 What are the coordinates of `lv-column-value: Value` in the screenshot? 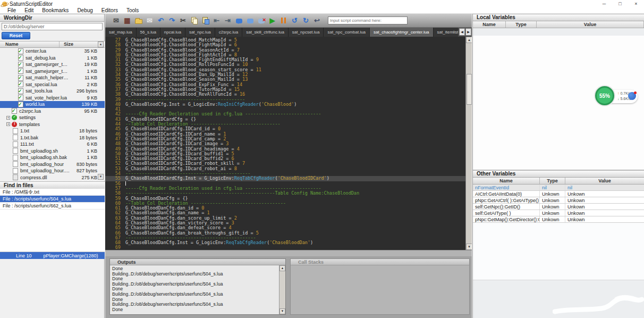 It's located at (590, 24).